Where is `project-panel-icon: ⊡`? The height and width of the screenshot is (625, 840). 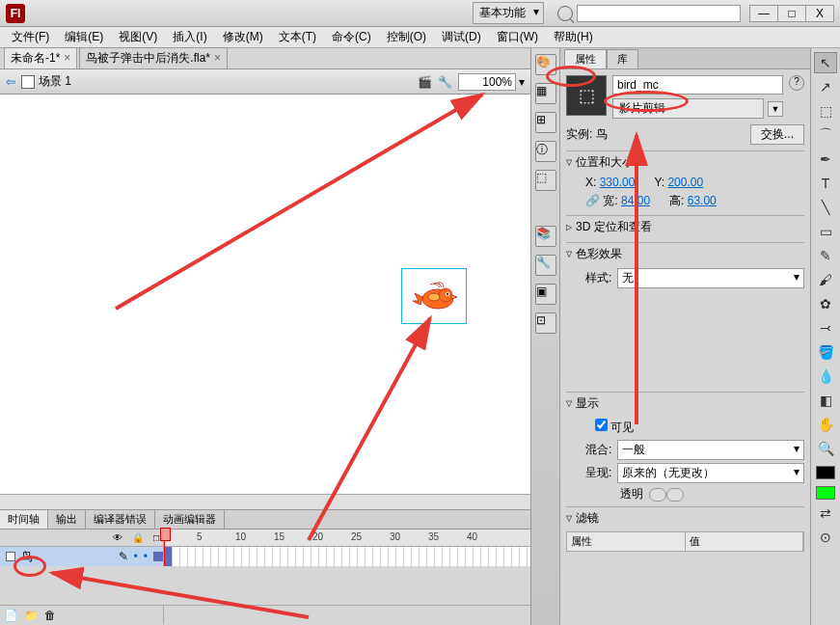 project-panel-icon: ⊡ is located at coordinates (546, 323).